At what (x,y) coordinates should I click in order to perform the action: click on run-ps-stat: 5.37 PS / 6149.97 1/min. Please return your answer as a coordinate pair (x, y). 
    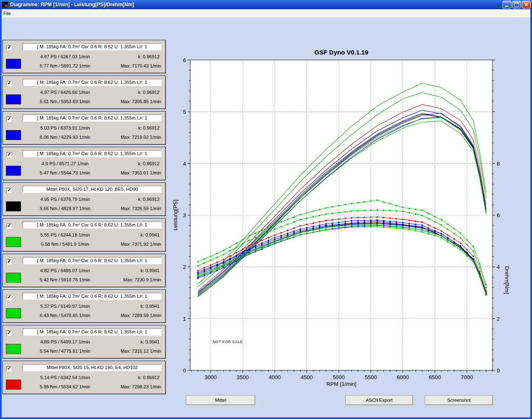
    Looking at the image, I should click on (65, 306).